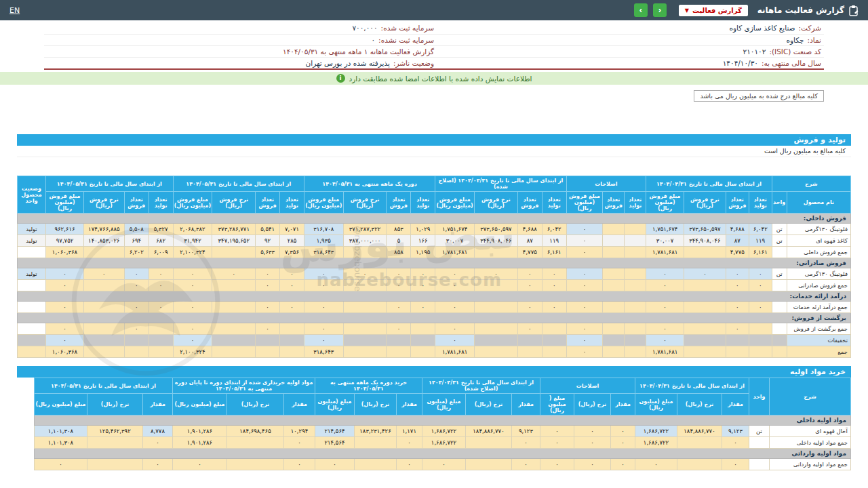 Image resolution: width=868 pixels, height=488 pixels. What do you see at coordinates (193, 252) in the screenshot?
I see `value-cell: ۲,۱۰۰,۳۲۴` at bounding box center [193, 252].